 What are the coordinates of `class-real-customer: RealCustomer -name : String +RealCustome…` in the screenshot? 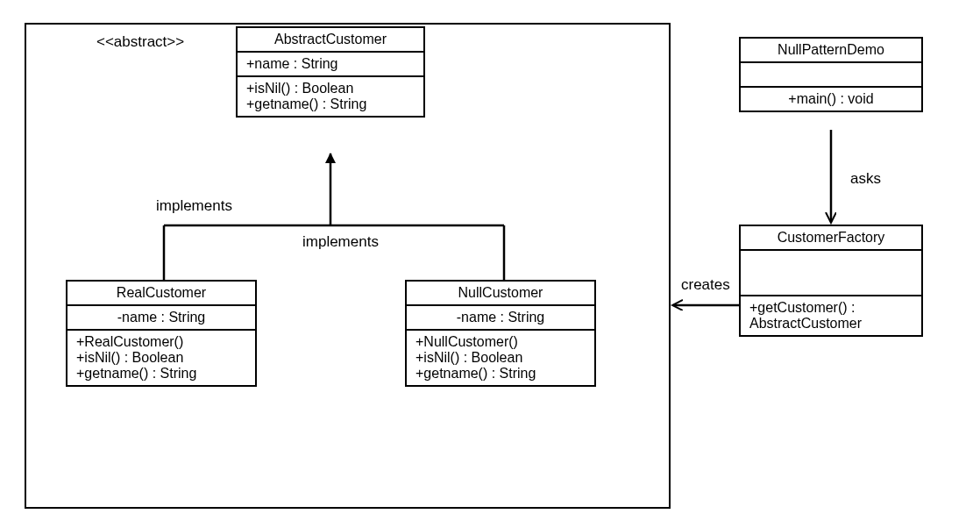 It's located at (161, 333).